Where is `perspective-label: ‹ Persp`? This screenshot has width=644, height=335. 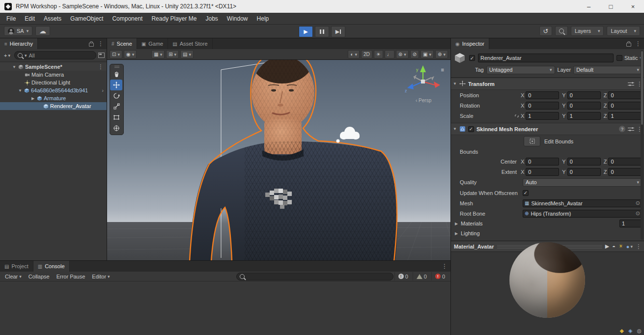 perspective-label: ‹ Persp is located at coordinates (423, 100).